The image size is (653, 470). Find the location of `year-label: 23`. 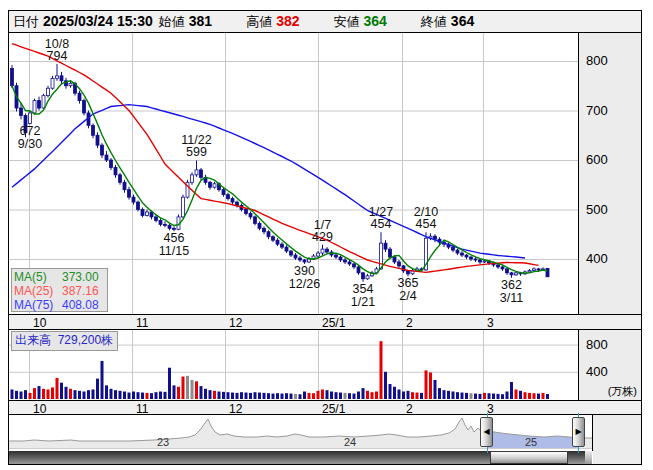

year-label: 23 is located at coordinates (163, 442).